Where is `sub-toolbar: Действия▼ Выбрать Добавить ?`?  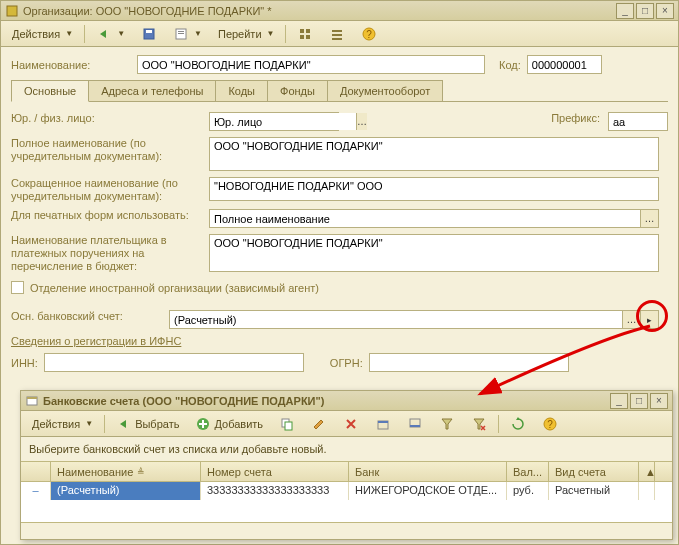 sub-toolbar: Действия▼ Выбрать Добавить ? is located at coordinates (346, 424).